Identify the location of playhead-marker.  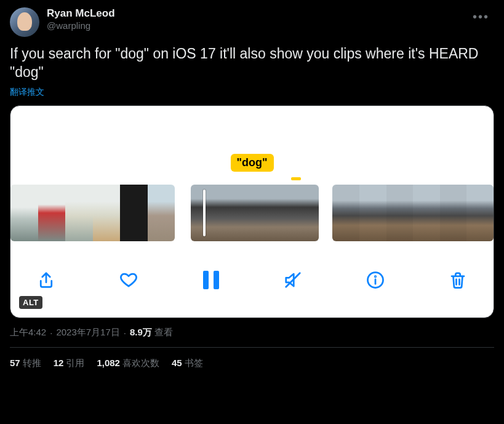
(296, 178).